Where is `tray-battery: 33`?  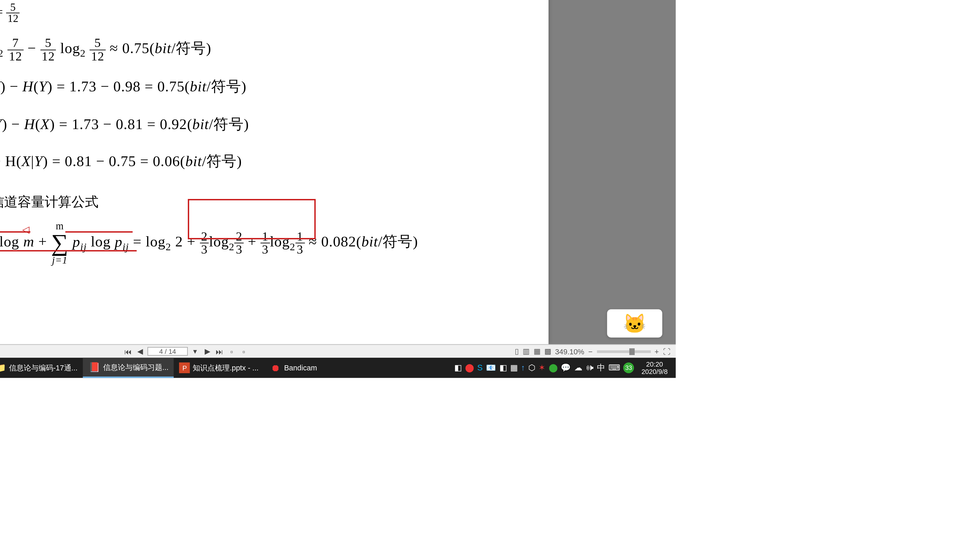 tray-battery: 33 is located at coordinates (628, 368).